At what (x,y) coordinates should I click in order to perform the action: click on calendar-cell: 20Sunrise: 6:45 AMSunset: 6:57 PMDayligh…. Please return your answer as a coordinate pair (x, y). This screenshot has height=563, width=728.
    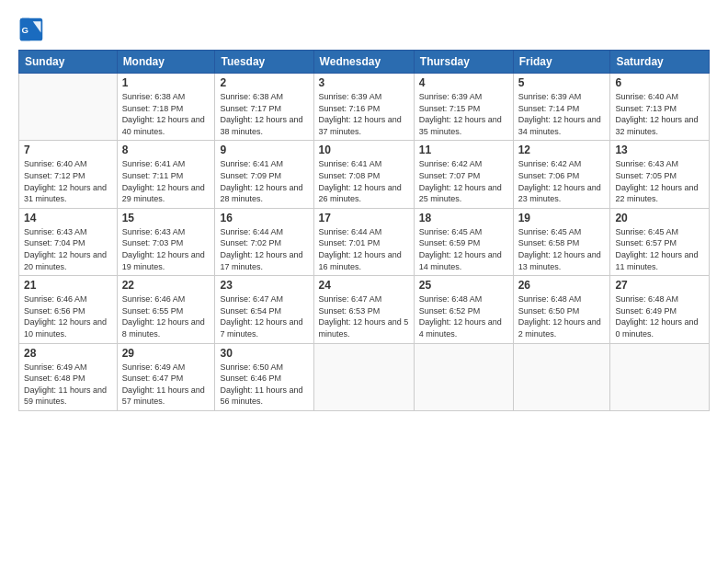
    Looking at the image, I should click on (660, 241).